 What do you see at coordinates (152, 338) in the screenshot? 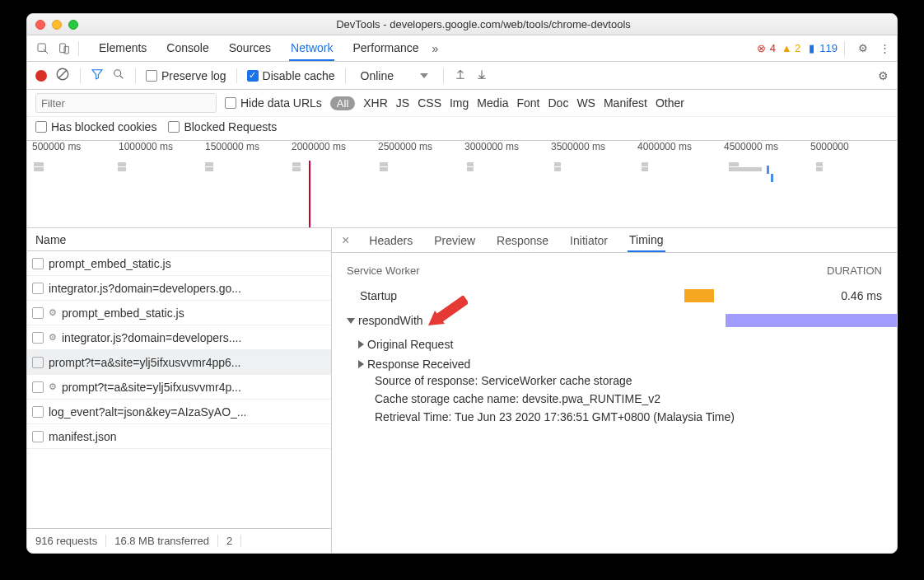
I see `request-name: integrator.js?domain=developers....` at bounding box center [152, 338].